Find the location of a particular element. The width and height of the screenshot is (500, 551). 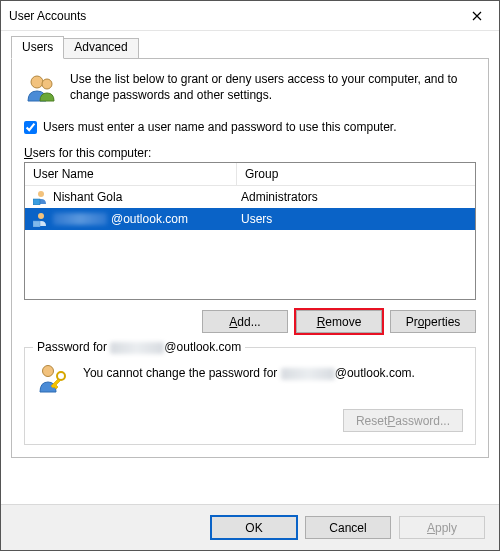

intro-text: Use the list below to grant or deny user… is located at coordinates (273, 87).